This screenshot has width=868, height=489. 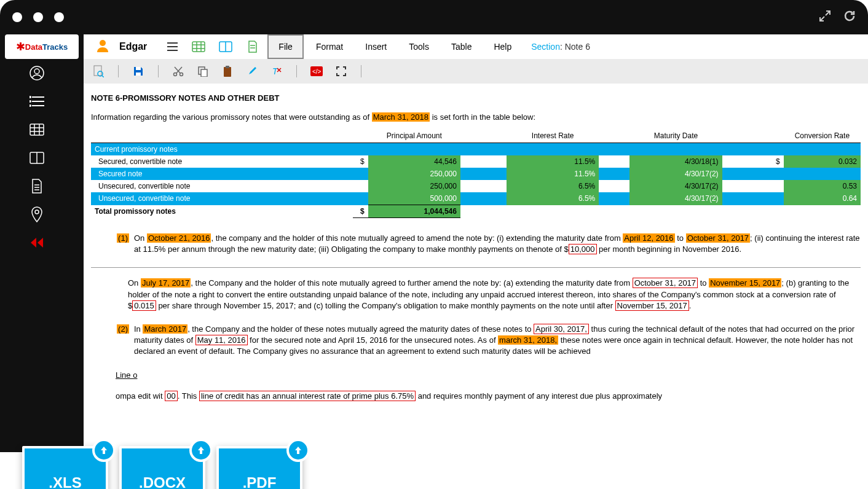 What do you see at coordinates (476, 150) in the screenshot?
I see `table-section-current: Current promissory notes` at bounding box center [476, 150].